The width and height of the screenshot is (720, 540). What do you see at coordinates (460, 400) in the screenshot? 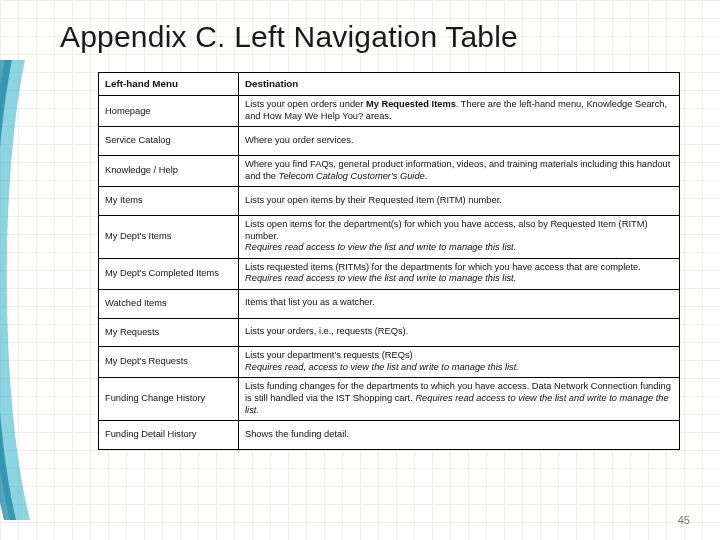
I see `destination-cell: Lists funding changes for the department…` at bounding box center [460, 400].